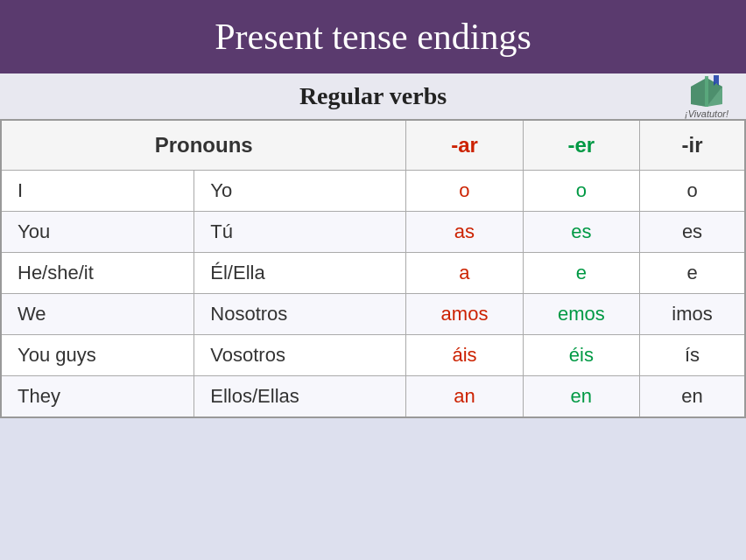 The image size is (746, 560). Describe the element at coordinates (581, 273) in the screenshot. I see `cell-er: e` at that location.